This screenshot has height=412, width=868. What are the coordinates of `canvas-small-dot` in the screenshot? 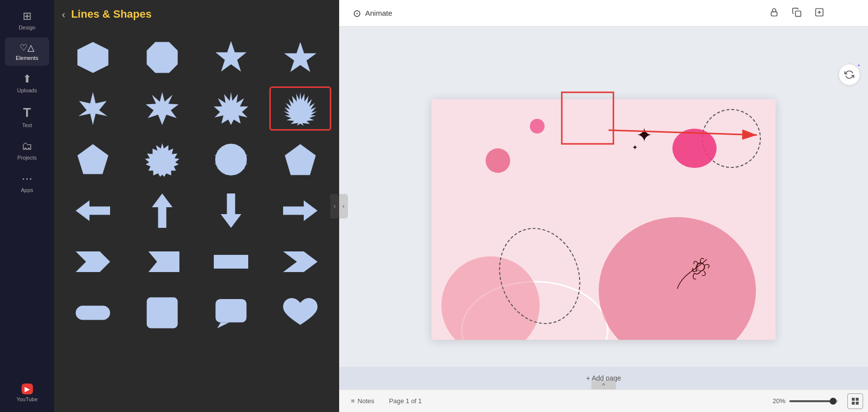 It's located at (537, 126).